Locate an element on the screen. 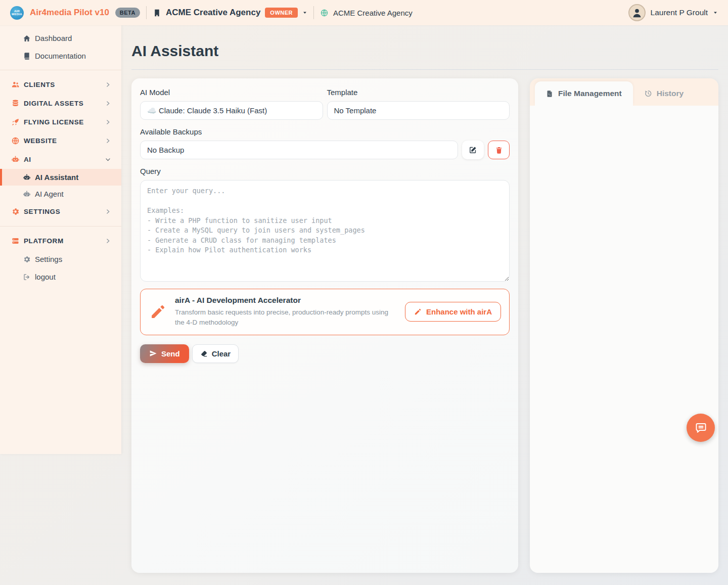 This screenshot has width=728, height=585. logout-icon is located at coordinates (27, 277).